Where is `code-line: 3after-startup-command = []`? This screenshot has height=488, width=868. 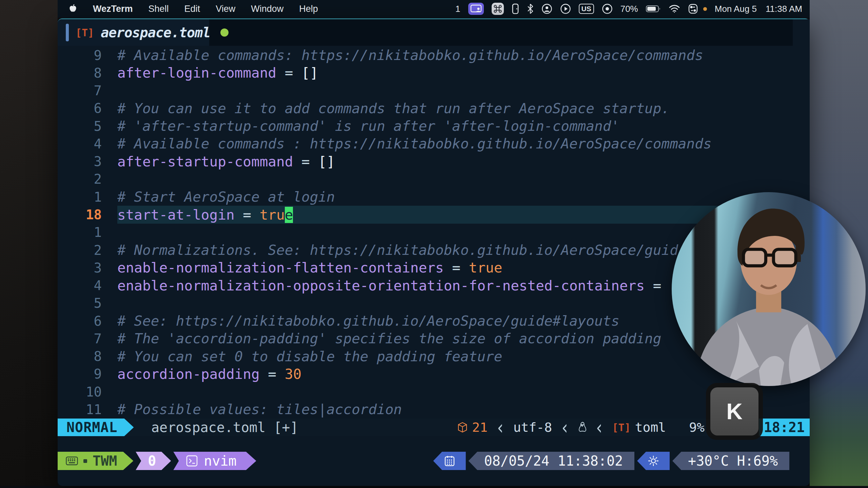
code-line: 3after-startup-command = [] is located at coordinates (434, 162).